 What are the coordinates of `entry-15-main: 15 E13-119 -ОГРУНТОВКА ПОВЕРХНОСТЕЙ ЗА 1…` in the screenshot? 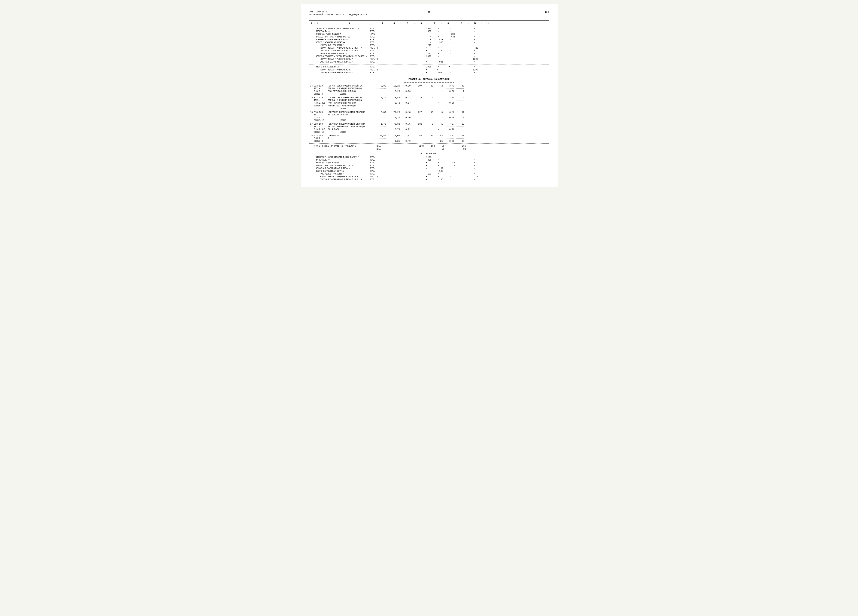 It's located at (429, 98).